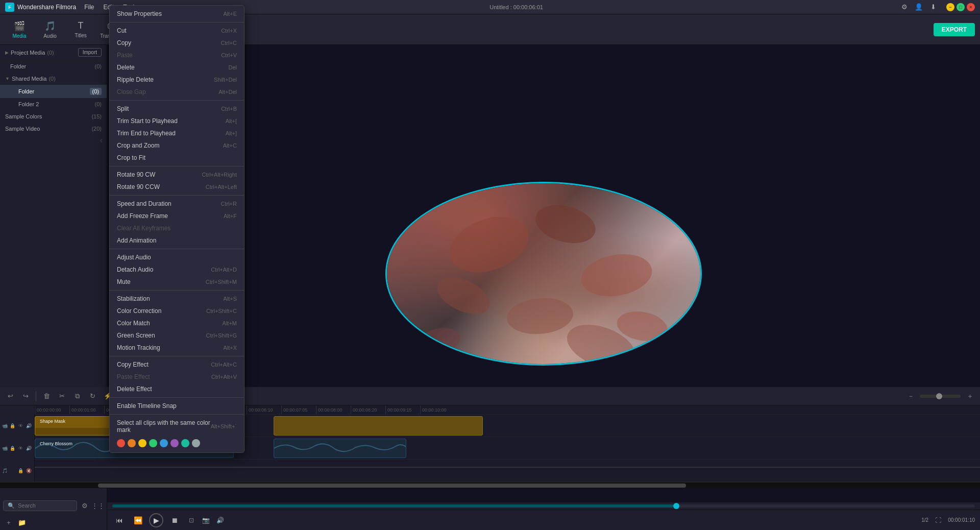 This screenshot has height=530, width=980. What do you see at coordinates (29, 448) in the screenshot?
I see `track-audio-v2: 🔊` at bounding box center [29, 448].